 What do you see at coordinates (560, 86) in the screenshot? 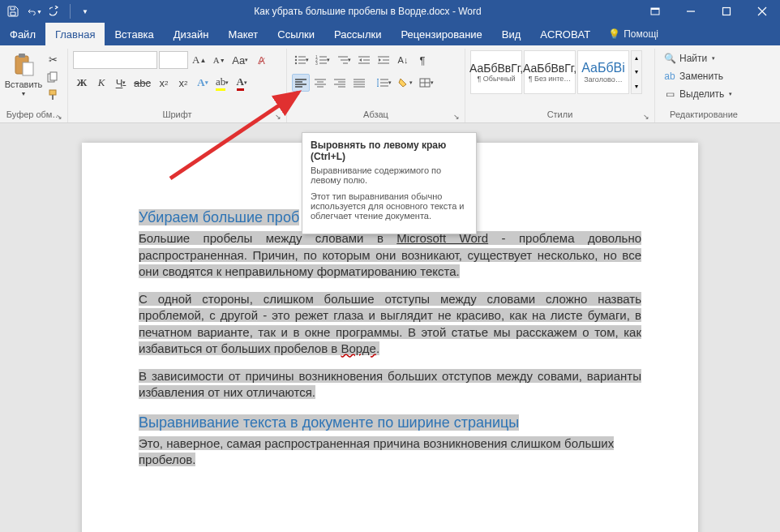
I see `group-styles: АаБбВвГг,¶ Обычный АаБбВвГг,¶ Без инте… …` at bounding box center [560, 86].